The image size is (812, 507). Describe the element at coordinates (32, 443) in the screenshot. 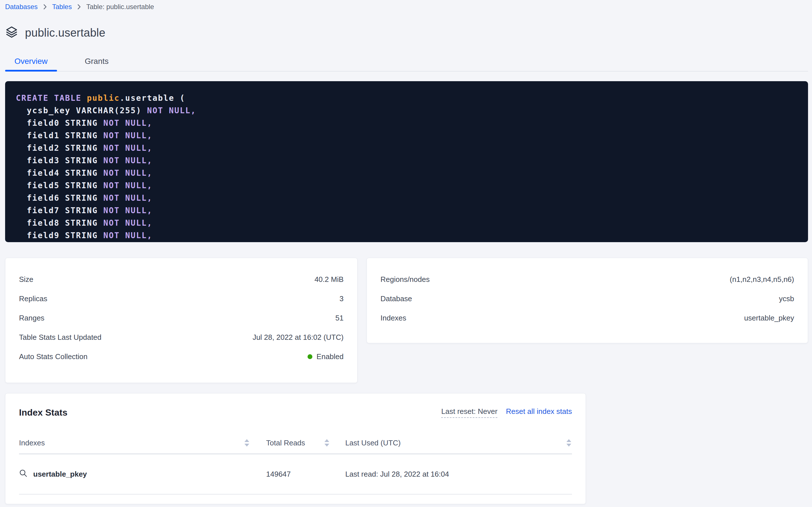

I see `column-label: Indexes` at that location.